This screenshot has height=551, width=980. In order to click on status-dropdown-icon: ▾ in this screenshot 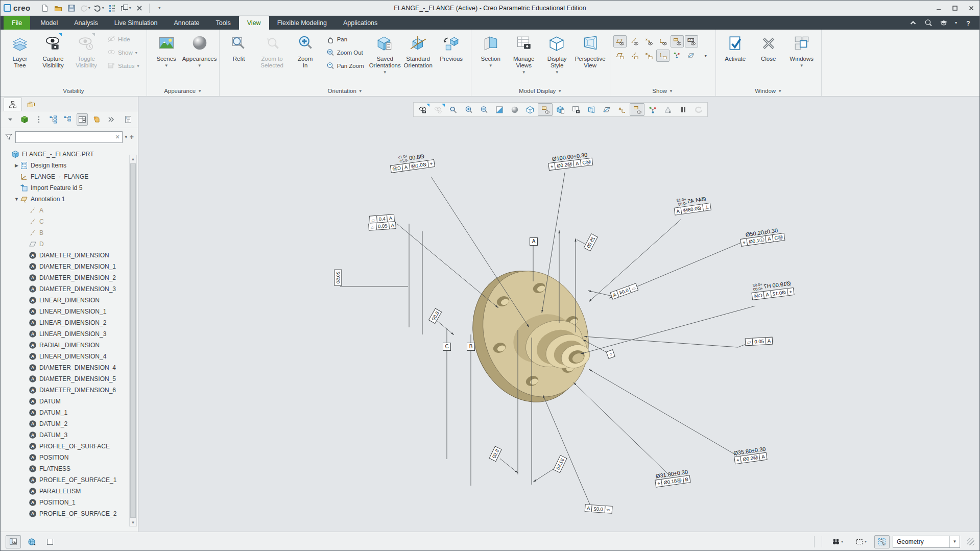, I will do `click(138, 66)`.